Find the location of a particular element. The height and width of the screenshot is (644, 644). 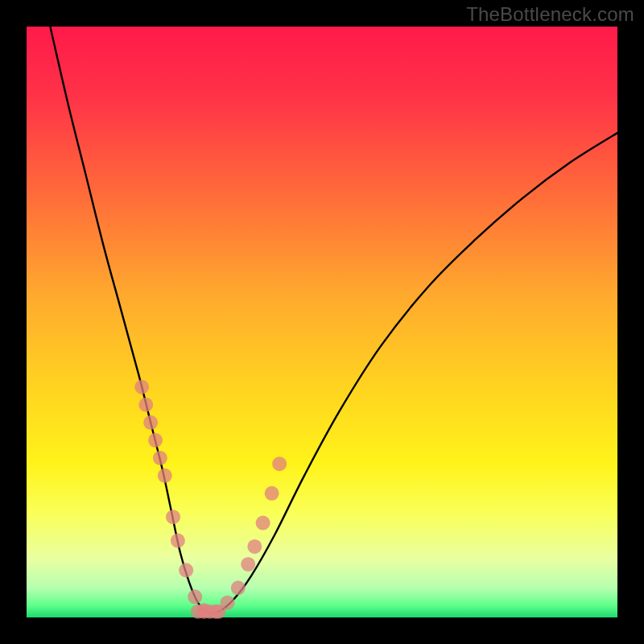

watermark-text: TheBottleneck.com is located at coordinates (551, 14).